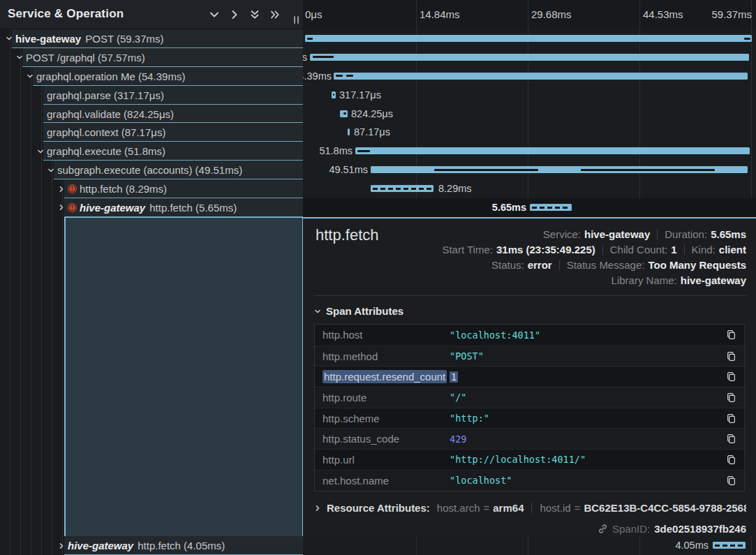 The height and width of the screenshot is (555, 756). What do you see at coordinates (151, 151) in the screenshot?
I see `tree-span-row: graphql.execute (51.8ms)` at bounding box center [151, 151].